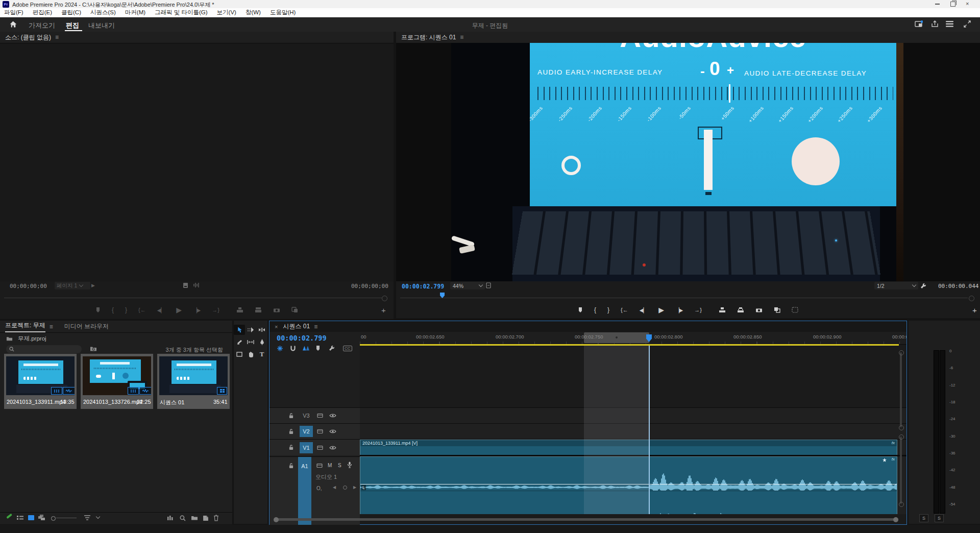  What do you see at coordinates (251, 342) in the screenshot?
I see `tool-slip` at bounding box center [251, 342].